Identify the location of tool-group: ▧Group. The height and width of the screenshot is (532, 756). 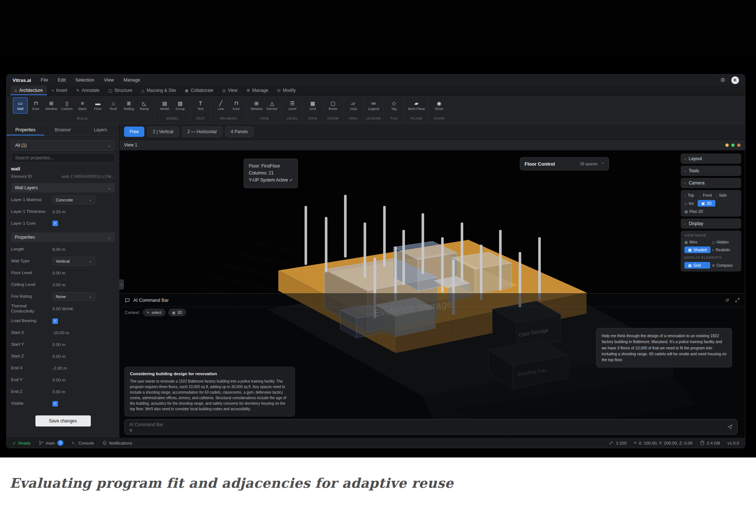
(180, 106).